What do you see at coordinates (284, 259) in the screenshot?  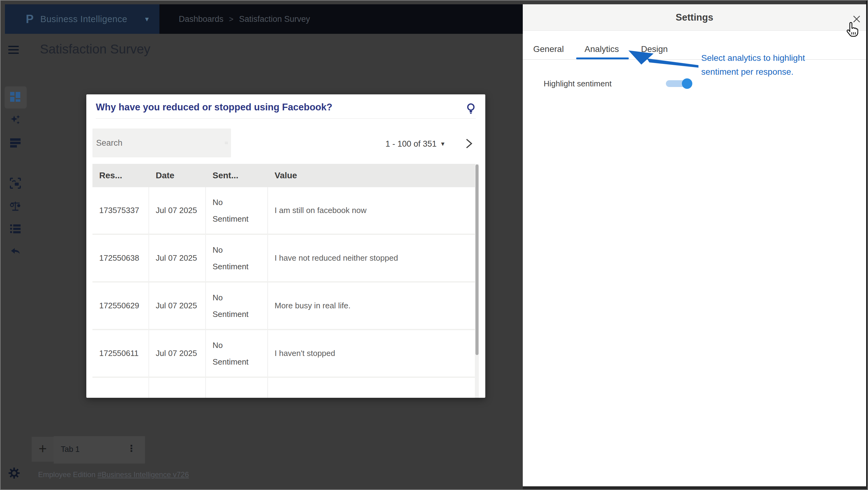 I see `table-row: 172550638 Jul 07 2025 NoSentiment I have…` at bounding box center [284, 259].